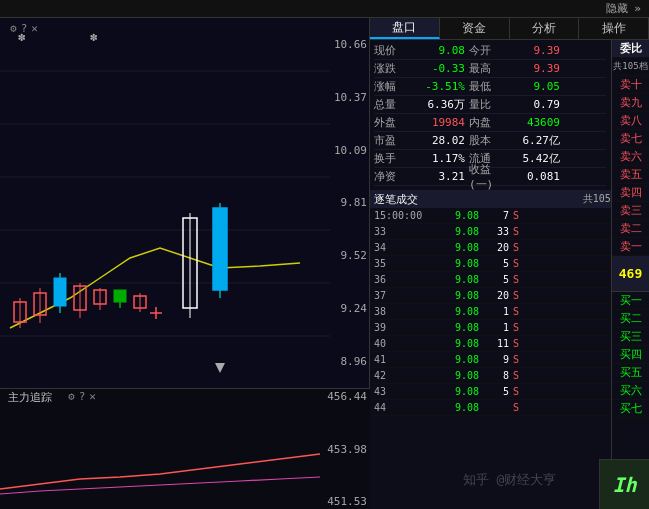 The height and width of the screenshot is (509, 649). Describe the element at coordinates (494, 376) in the screenshot. I see `trans-vol-11: 8` at that location.